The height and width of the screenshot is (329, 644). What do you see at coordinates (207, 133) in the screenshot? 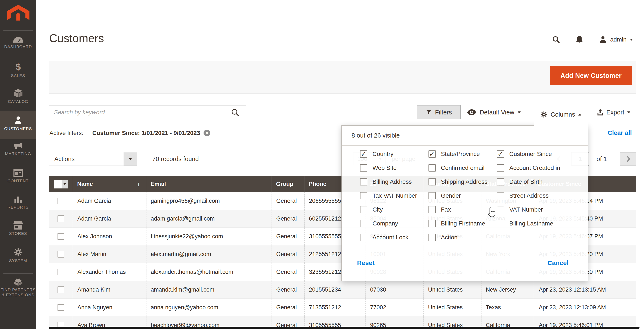
I see `remove-filter-icon: ×` at bounding box center [207, 133].